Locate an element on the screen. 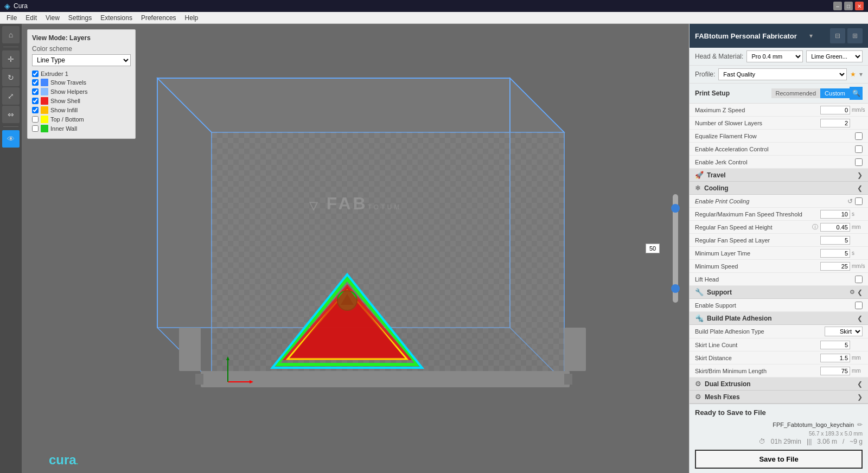 This screenshot has width=868, height=473. adhesion-type-select: Skirt is located at coordinates (844, 331).